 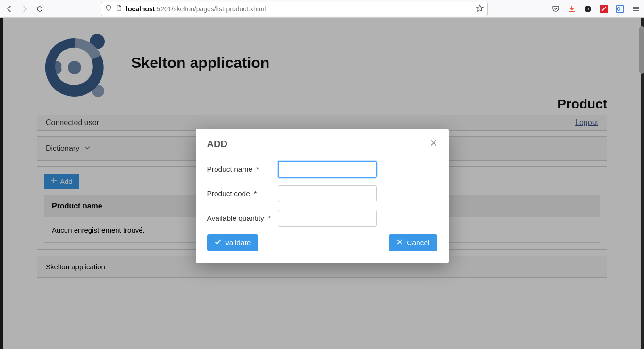 I want to click on ext-red-icon, so click(x=604, y=9).